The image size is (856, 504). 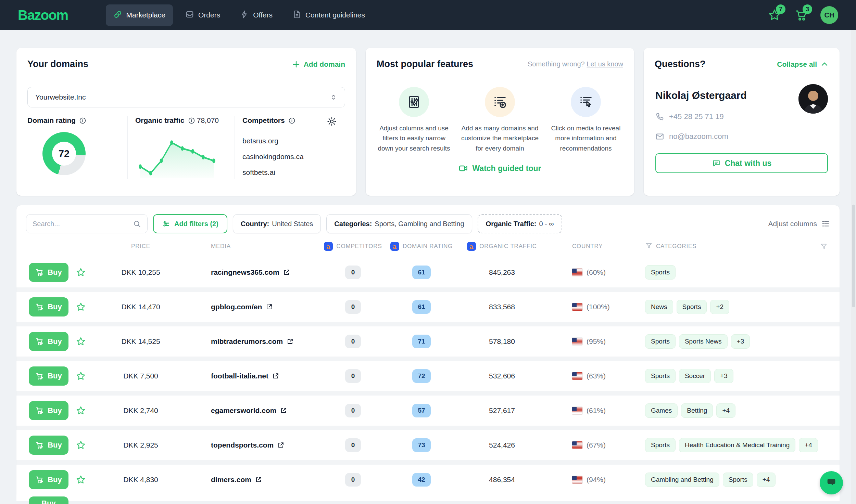 I want to click on country-share: (100%), so click(x=598, y=307).